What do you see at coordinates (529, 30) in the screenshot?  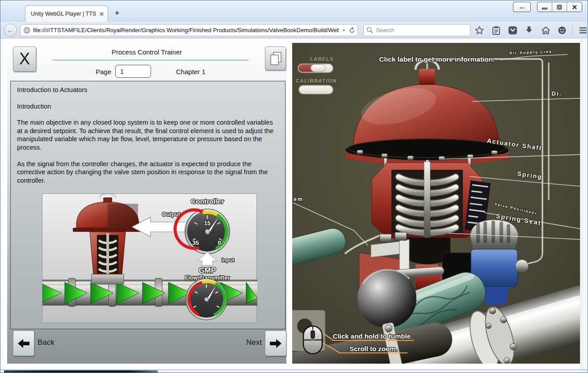 I see `download-arrow-icon` at bounding box center [529, 30].